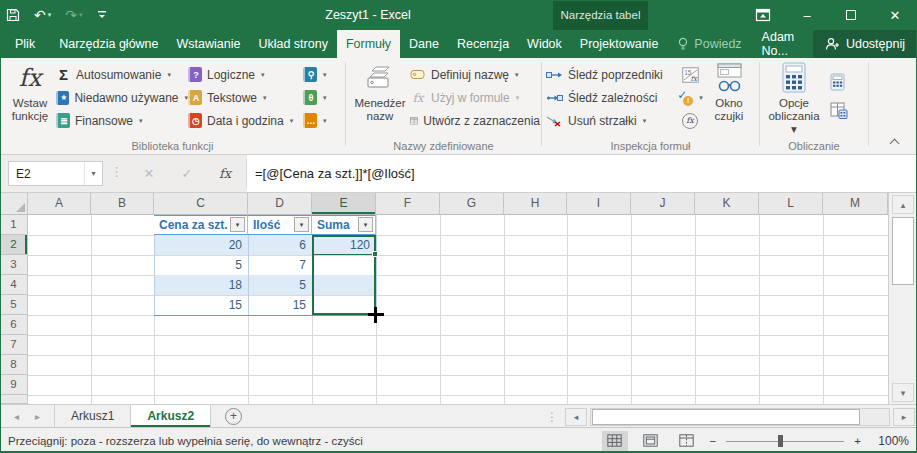 The image size is (917, 453). What do you see at coordinates (610, 74) in the screenshot?
I see `trace-precedents-button: Śledź poprzedniki` at bounding box center [610, 74].